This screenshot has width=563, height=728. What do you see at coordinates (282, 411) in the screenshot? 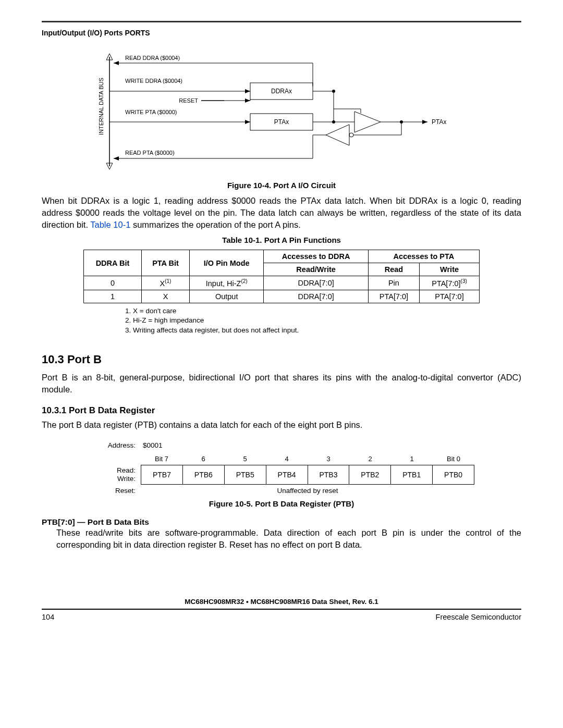
I see `section-10-3-1-heading: 10.3.1 Port B Data Register` at bounding box center [282, 411].